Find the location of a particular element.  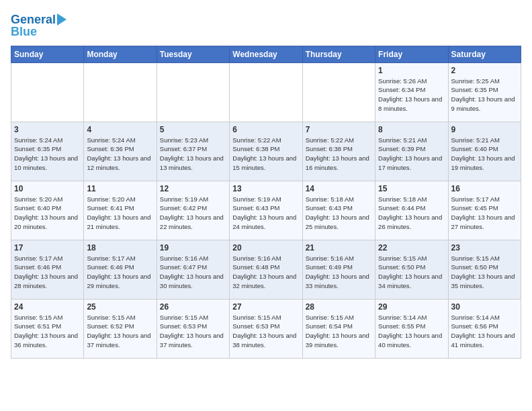

day-info: Sunrise: 5:16 AM Sunset: 6:49 PM Dayligh… is located at coordinates (339, 273).